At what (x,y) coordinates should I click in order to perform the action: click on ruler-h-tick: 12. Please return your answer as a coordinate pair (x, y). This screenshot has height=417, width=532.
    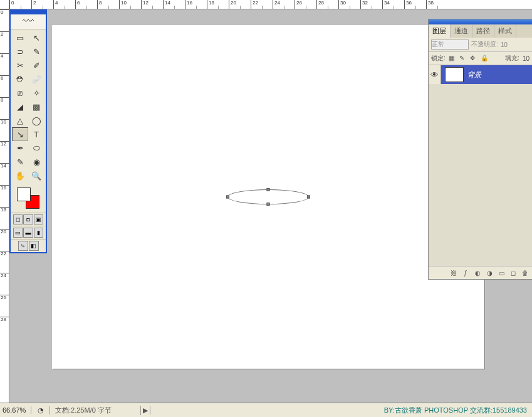
    Looking at the image, I should click on (152, 4).